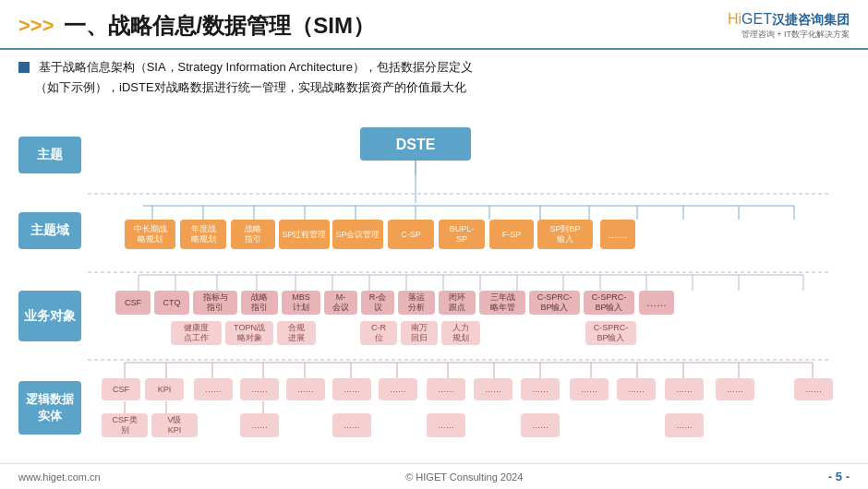 This screenshot has width=868, height=489. I want to click on domain-node-2: 年度战略规划, so click(203, 234).